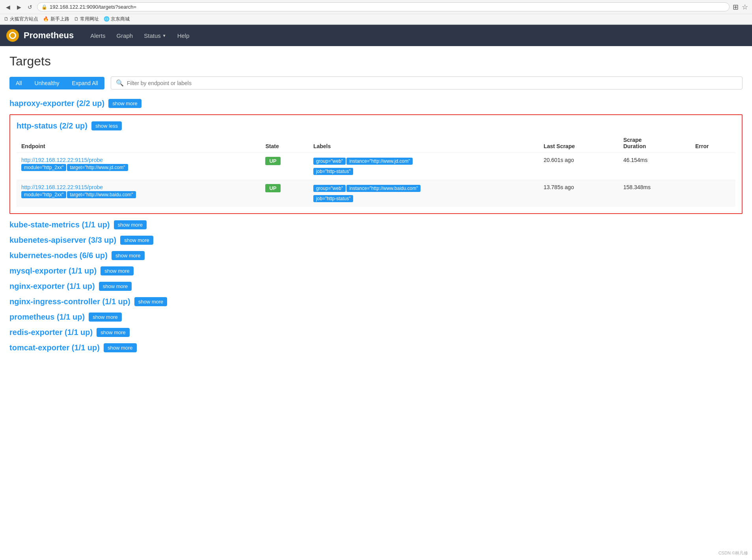 The image size is (752, 560). Describe the element at coordinates (376, 61) in the screenshot. I see `page-title: Targets` at that location.